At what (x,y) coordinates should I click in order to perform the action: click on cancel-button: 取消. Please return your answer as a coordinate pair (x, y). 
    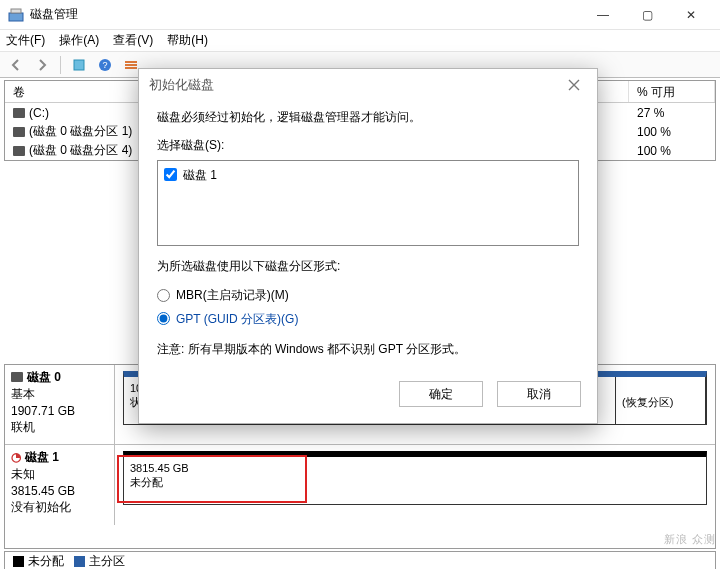
    Looking at the image, I should click on (539, 394).